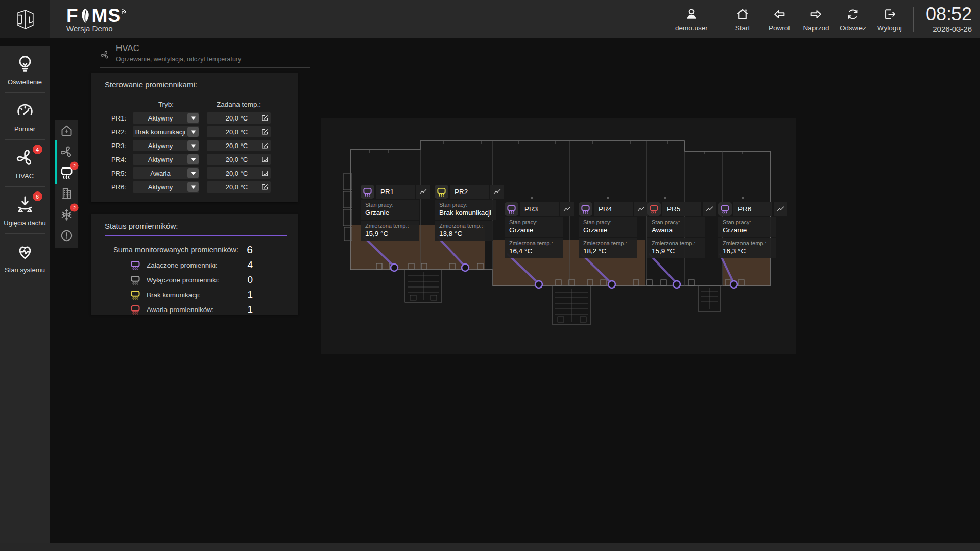 The image size is (980, 551). Describe the element at coordinates (395, 192) in the screenshot. I see `heater-id: PR1` at that location.